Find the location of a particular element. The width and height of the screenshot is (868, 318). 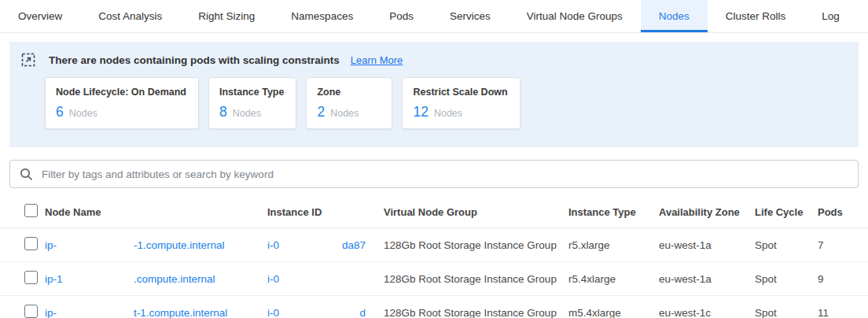

table-row: ip- t-1.compute.internal i-0 d 128Gb Roo… is located at coordinates (434, 307).